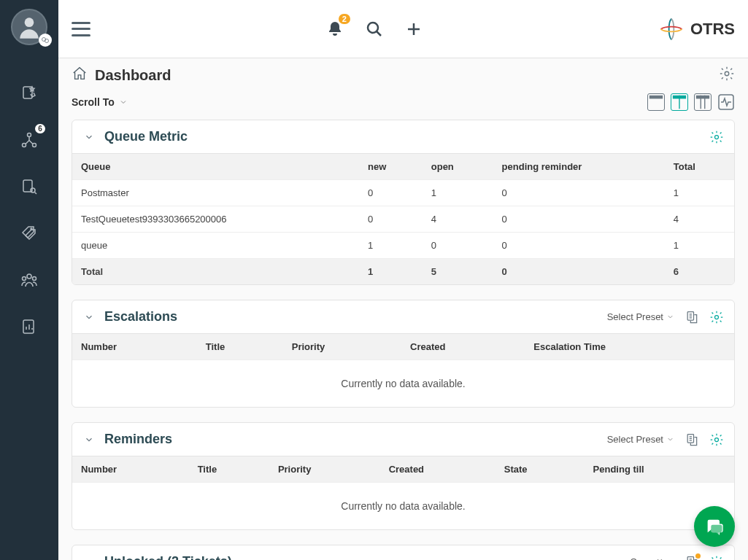  What do you see at coordinates (660, 470) in the screenshot?
I see `col-pending: Pending till` at bounding box center [660, 470].